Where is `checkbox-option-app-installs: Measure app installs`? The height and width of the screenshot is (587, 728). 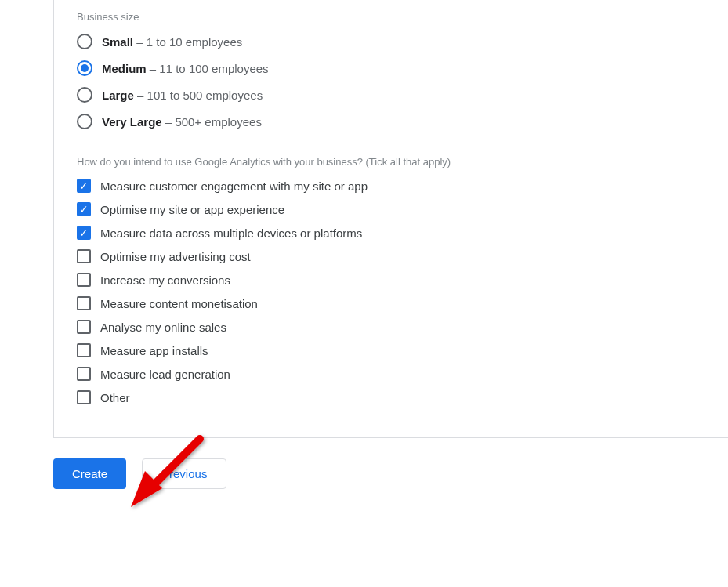 checkbox-option-app-installs: Measure app installs is located at coordinates (403, 350).